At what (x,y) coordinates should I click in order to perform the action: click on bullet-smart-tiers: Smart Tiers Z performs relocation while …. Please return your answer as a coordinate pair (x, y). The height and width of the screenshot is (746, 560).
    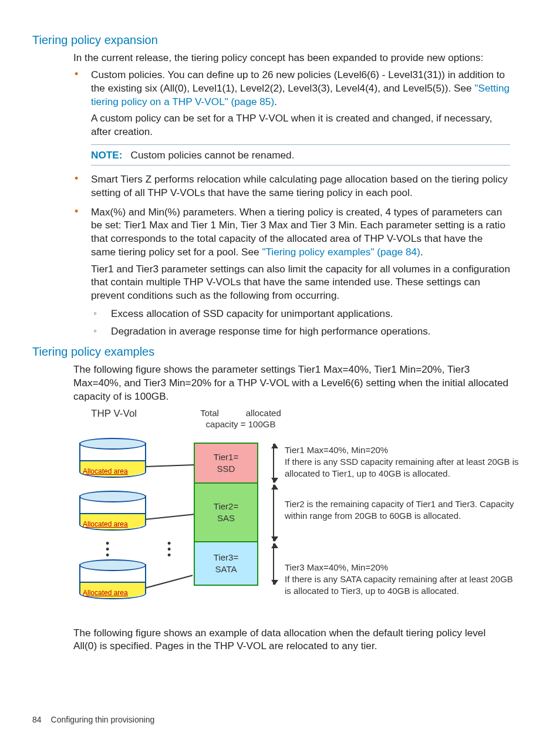
    Looking at the image, I should click on (292, 185).